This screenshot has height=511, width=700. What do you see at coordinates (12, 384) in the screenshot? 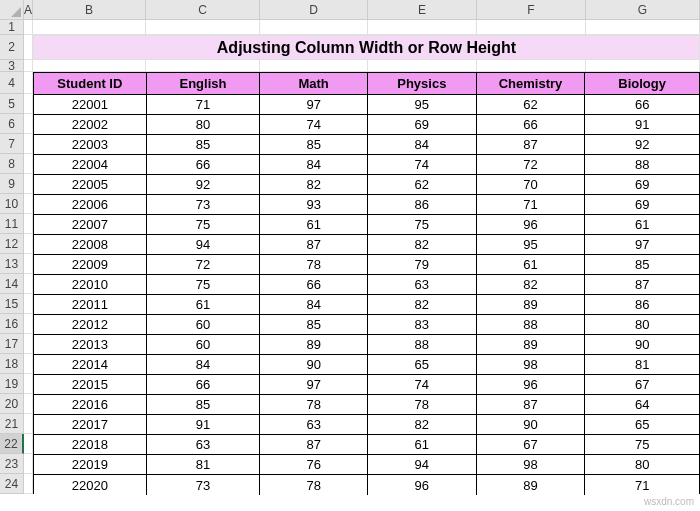
I see `row-header-19: 19` at bounding box center [12, 384].